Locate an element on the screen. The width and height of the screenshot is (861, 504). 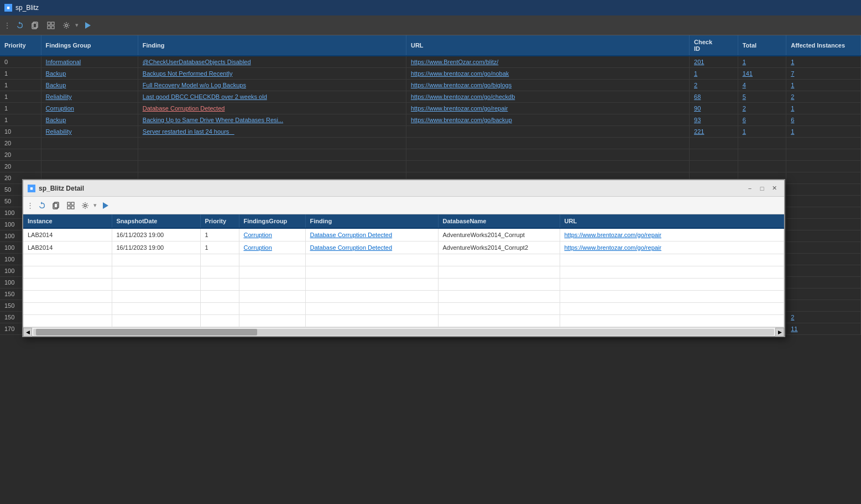
run-button is located at coordinates (87, 25).